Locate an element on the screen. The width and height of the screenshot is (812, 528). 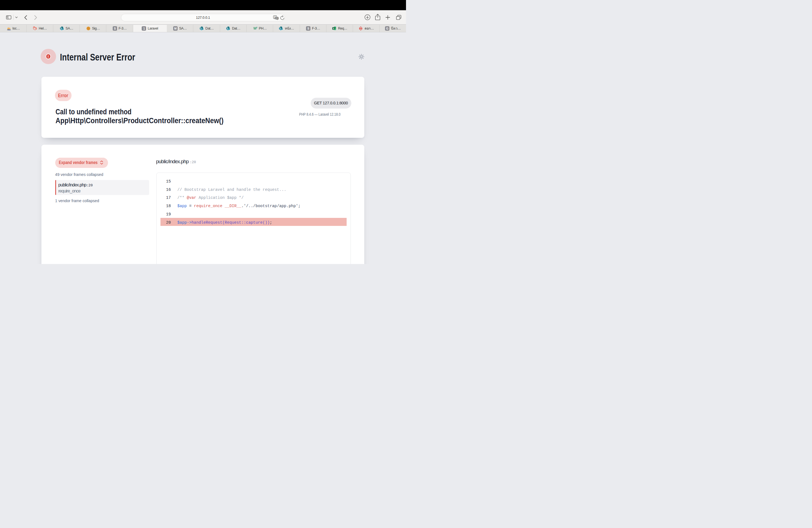
svg-text: PMA is located at coordinates (9, 30).